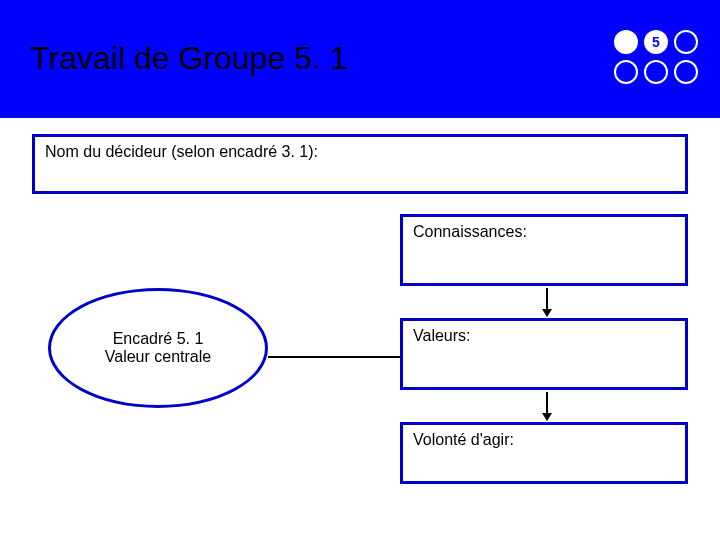 This screenshot has width=720, height=540. I want to click on ellipse-line-1: Encadré 5. 1, so click(158, 339).